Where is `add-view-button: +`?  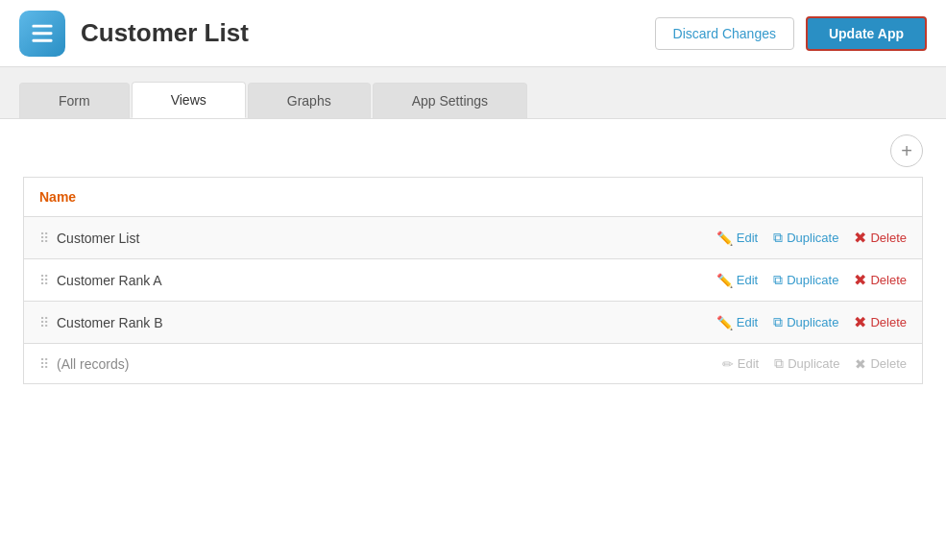
add-view-button: + is located at coordinates (907, 151).